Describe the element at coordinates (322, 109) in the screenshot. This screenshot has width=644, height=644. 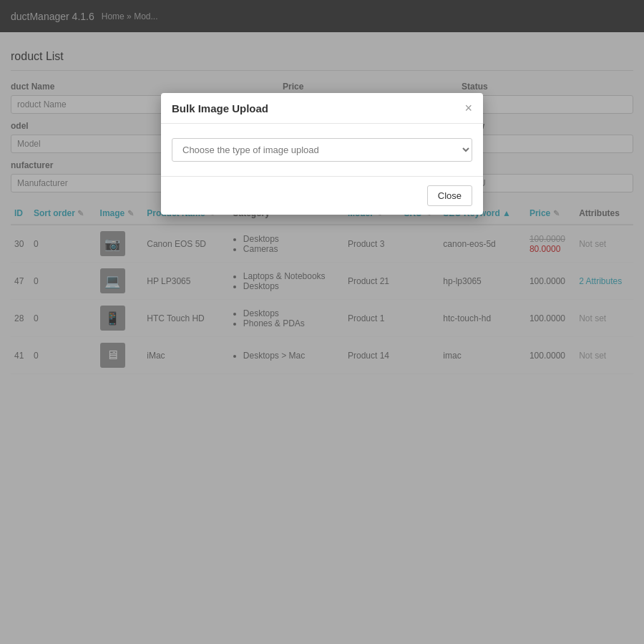
I see `modal-header: Bulk Image Upload ×` at that location.